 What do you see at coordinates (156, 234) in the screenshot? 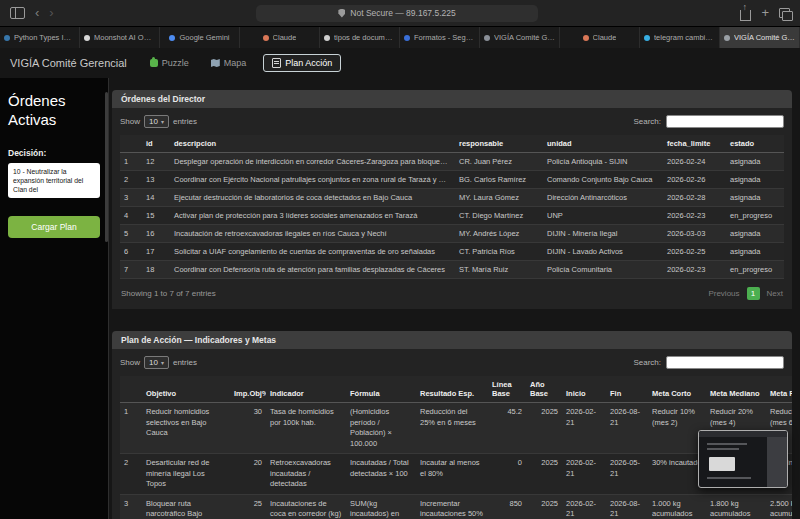
I see `table-cell: 16` at bounding box center [156, 234].